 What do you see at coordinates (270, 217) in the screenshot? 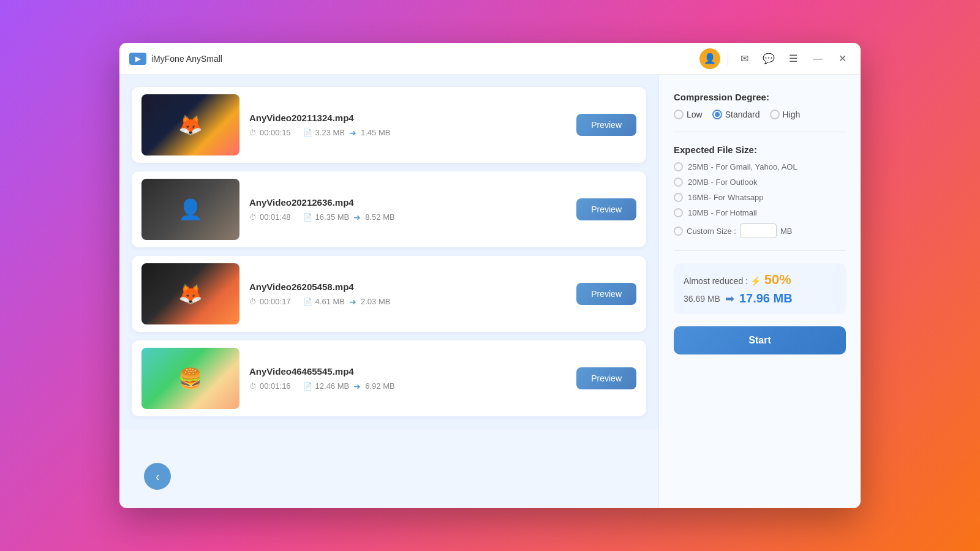
I see `video-duration: ⏱00:01:48` at bounding box center [270, 217].